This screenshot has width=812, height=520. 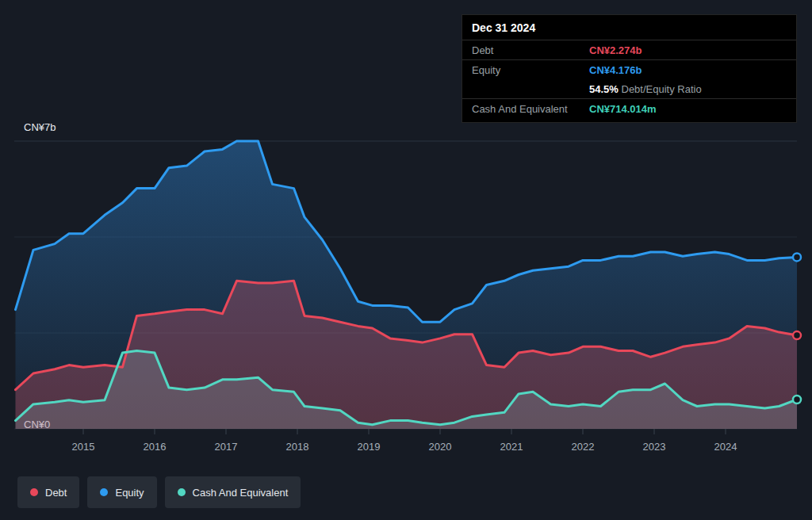 I want to click on tooltip-row-debt: Debt CN¥2.274b, so click(x=630, y=50).